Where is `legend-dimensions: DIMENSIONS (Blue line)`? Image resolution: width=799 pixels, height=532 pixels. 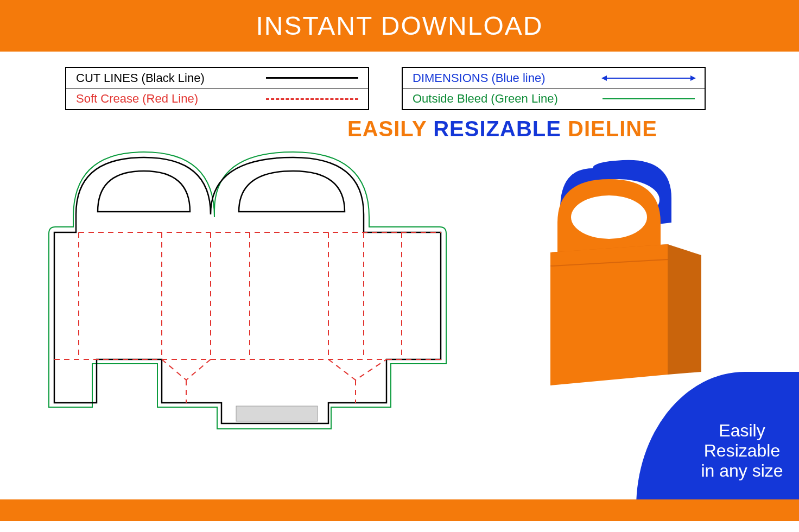
legend-dimensions: DIMENSIONS (Blue line) is located at coordinates (554, 78).